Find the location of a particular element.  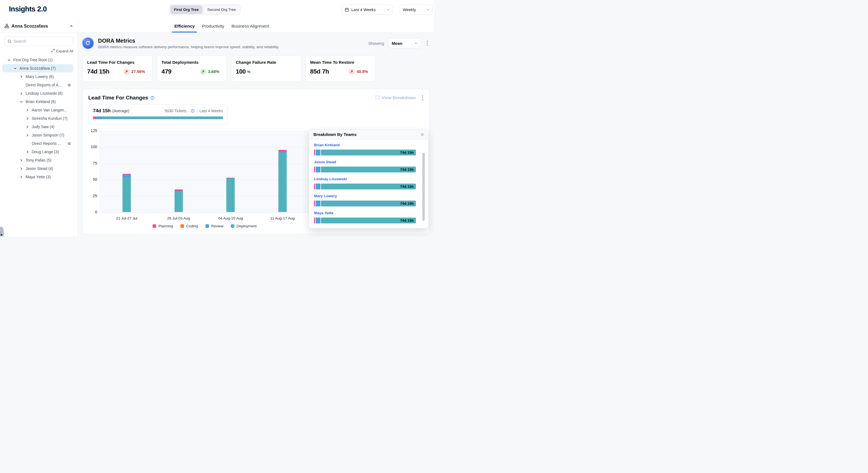

tree-item-label: Direct Reports of A... is located at coordinates (44, 85).